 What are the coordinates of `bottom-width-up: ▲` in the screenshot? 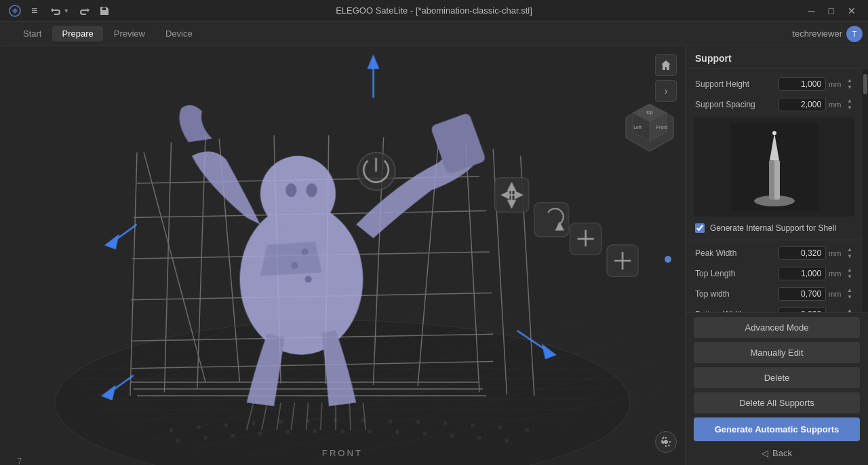 It's located at (850, 310).